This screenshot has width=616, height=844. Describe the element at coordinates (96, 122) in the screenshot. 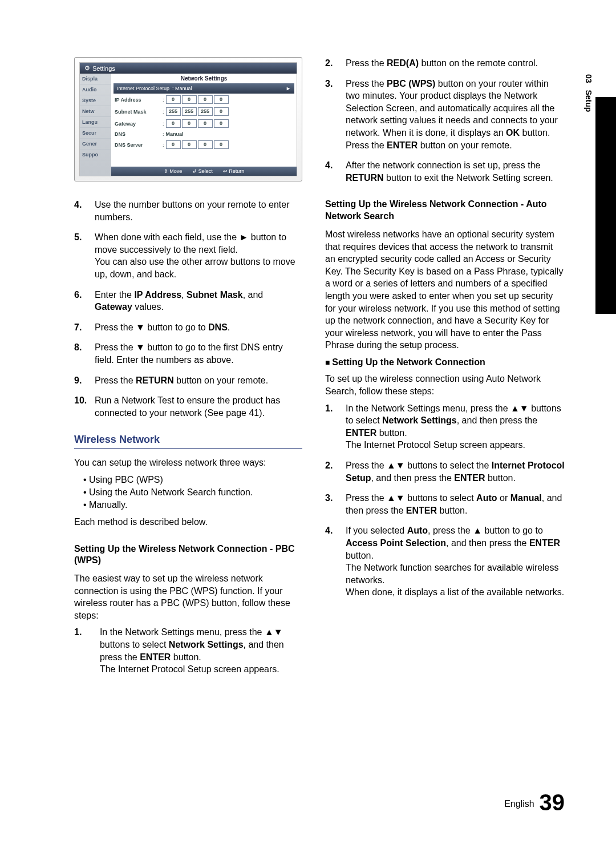

I see `sidebar-item: Langu` at that location.